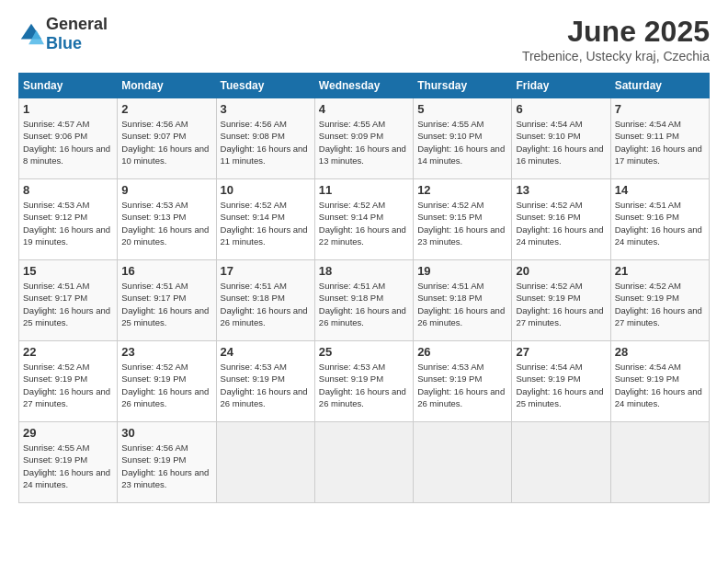  What do you see at coordinates (616, 31) in the screenshot?
I see `month-title: June 2025` at bounding box center [616, 31].